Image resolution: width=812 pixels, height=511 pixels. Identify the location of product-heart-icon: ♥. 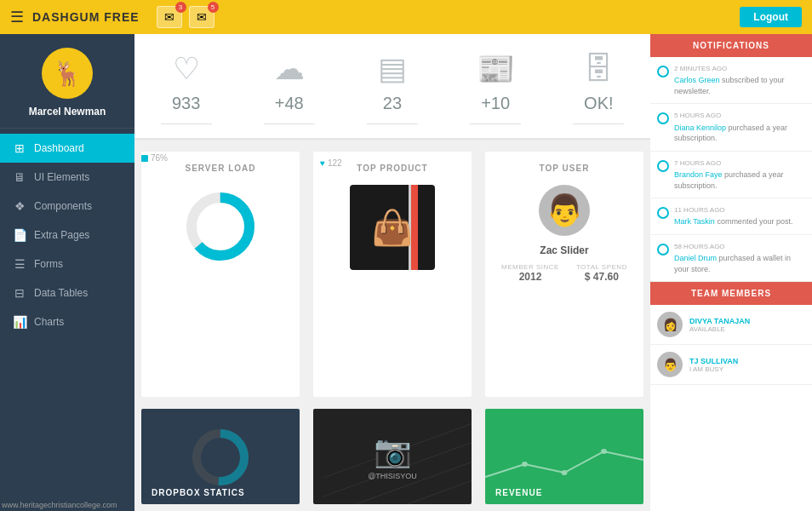
(323, 164).